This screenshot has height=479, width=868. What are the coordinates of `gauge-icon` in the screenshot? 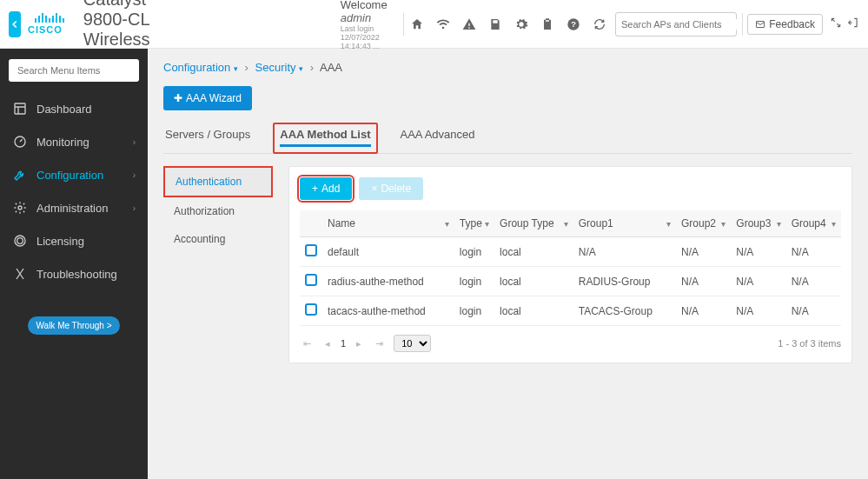 It's located at (20, 142).